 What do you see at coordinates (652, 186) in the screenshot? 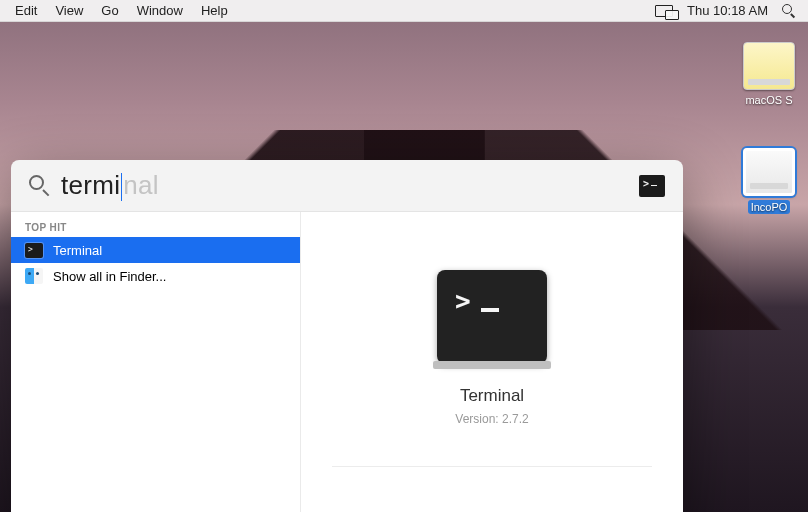
I see `top-hit-thumbnail-icon` at bounding box center [652, 186].